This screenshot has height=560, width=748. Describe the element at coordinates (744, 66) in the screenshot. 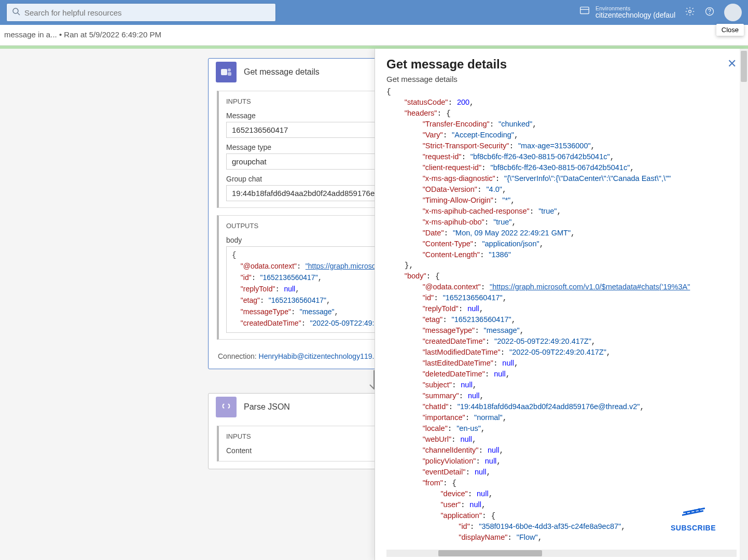

I see `v-scroll-thumb` at that location.